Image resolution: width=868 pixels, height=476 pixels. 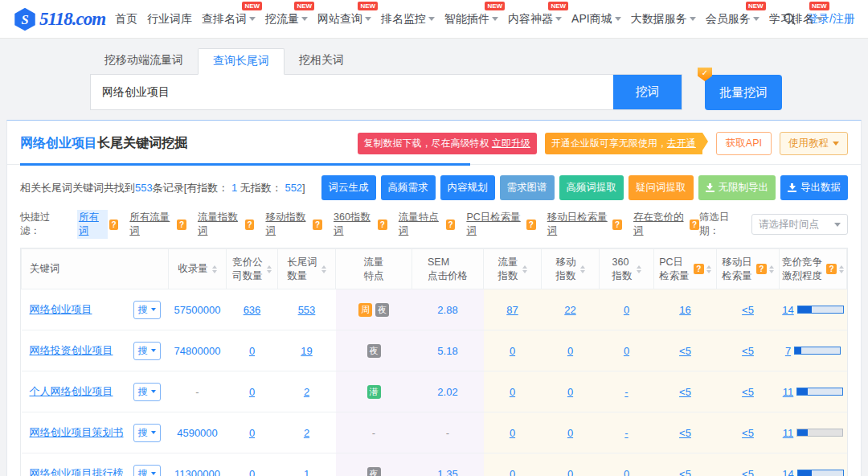 What do you see at coordinates (421, 224) in the screenshot?
I see `filter-link: 流量特点词` at bounding box center [421, 224].